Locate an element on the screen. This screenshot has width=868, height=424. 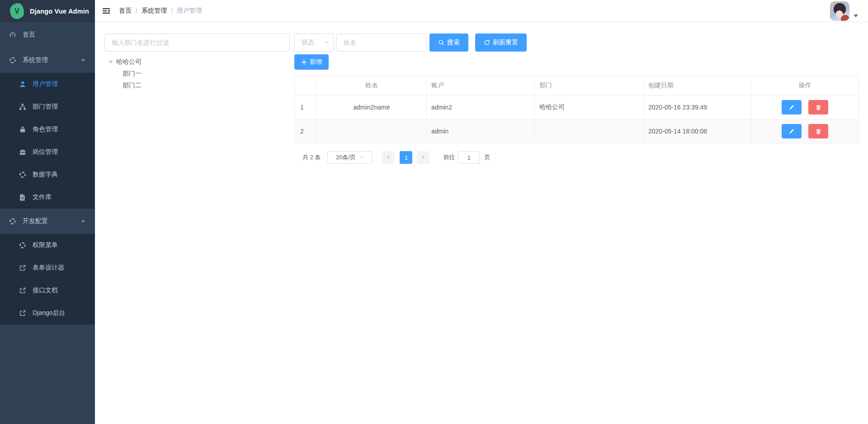
delete-trash-icon is located at coordinates (818, 131).